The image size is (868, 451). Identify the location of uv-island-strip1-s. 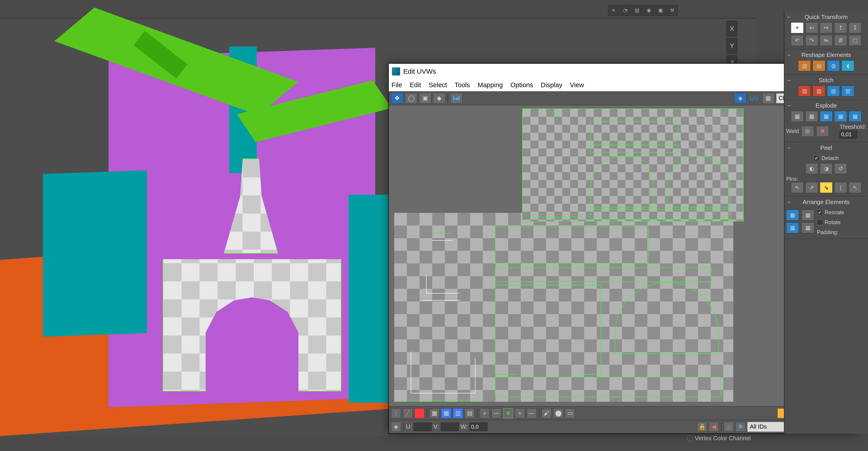
(634, 131).